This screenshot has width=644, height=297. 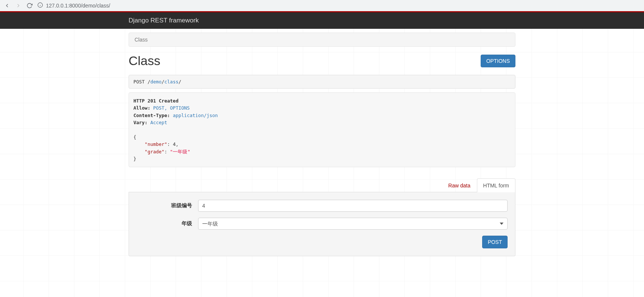 I want to click on form-row-grade: 年级 一年级, so click(x=322, y=224).